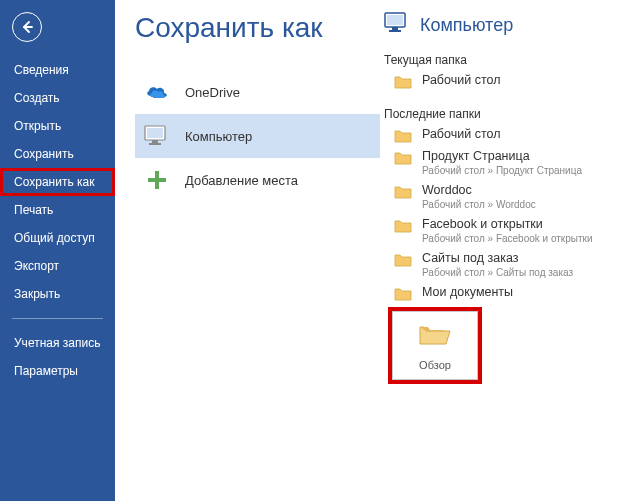  I want to click on nav-item-0: Сведения, so click(58, 70).